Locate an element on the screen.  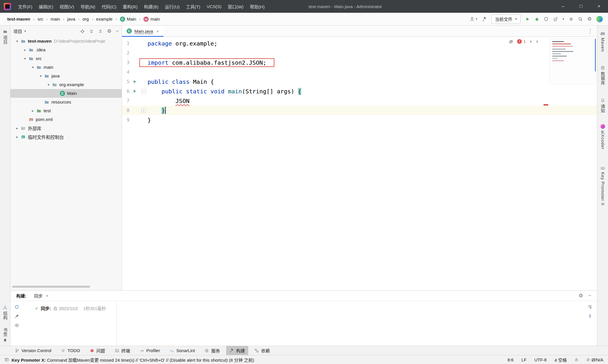
breadcrumb-example: example is located at coordinates (105, 19).